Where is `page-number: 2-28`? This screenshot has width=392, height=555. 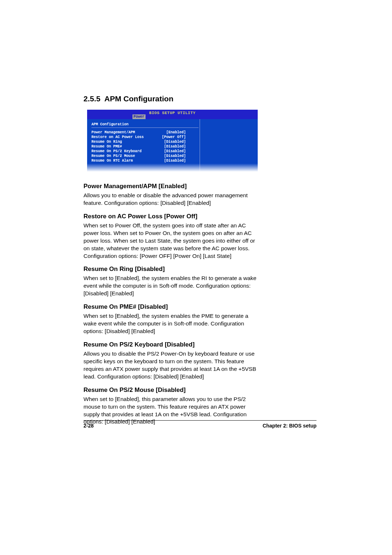 page-number: 2-28 is located at coordinates (89, 426).